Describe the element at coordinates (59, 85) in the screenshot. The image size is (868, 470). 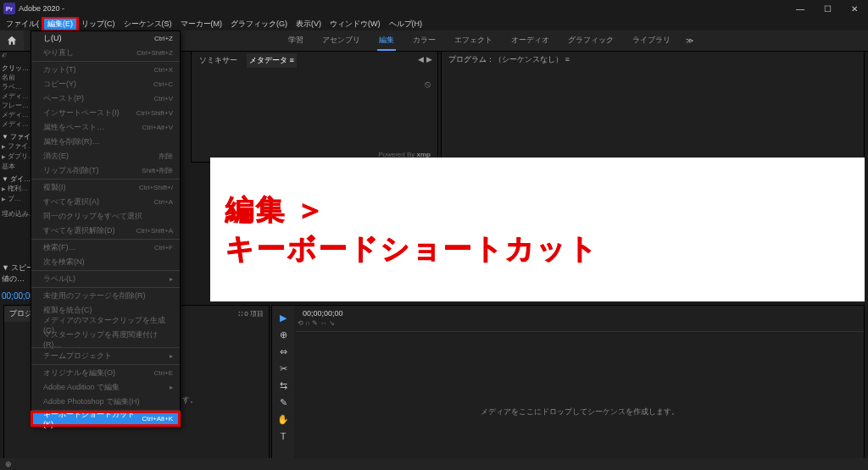
I see `menu-item-label: コピー(Y)` at that location.